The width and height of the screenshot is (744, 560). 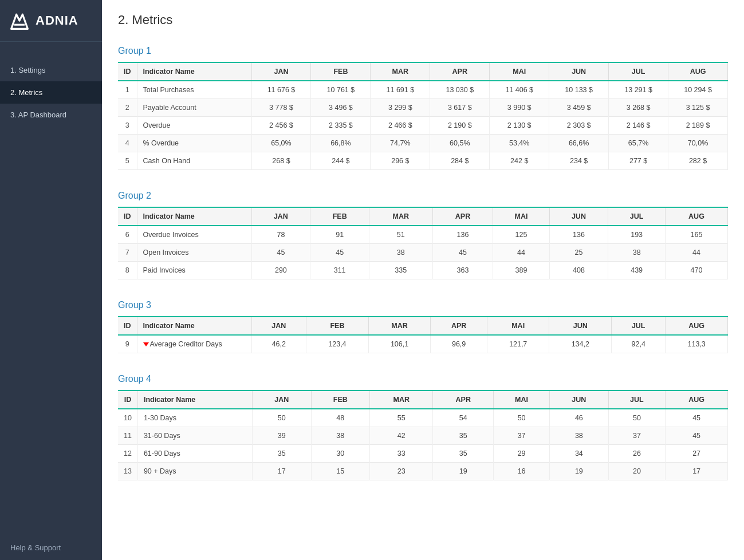 I want to click on nav-metrics: 2. Metrics, so click(x=51, y=93).